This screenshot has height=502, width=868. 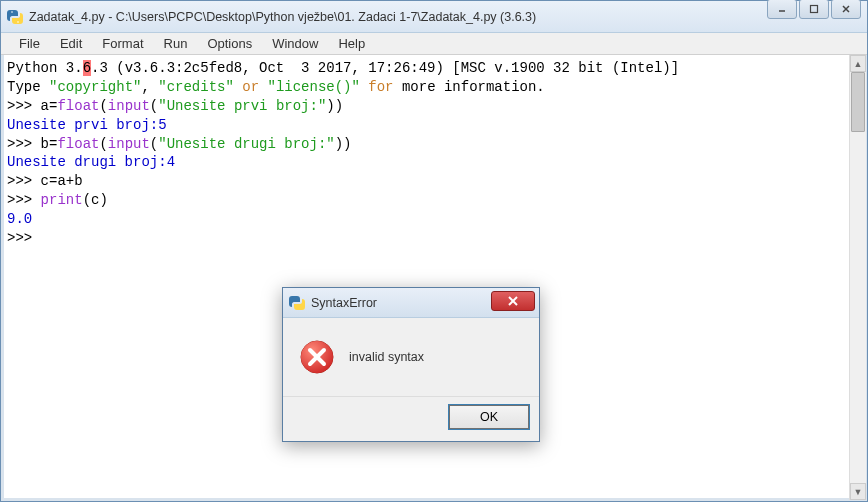 What do you see at coordinates (858, 102) in the screenshot?
I see `scroll-thumb` at bounding box center [858, 102].